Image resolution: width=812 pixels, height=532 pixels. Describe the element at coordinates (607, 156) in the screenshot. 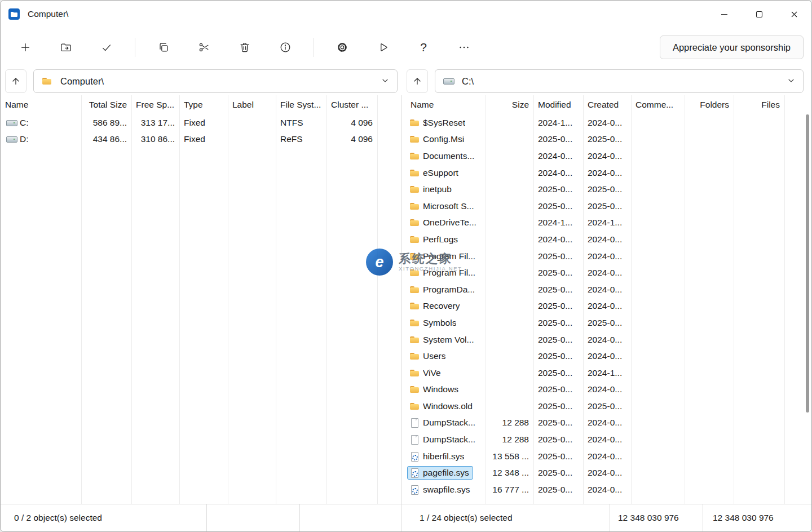

I see `file-row: Documents... 2024-0... 2024-0...` at that location.